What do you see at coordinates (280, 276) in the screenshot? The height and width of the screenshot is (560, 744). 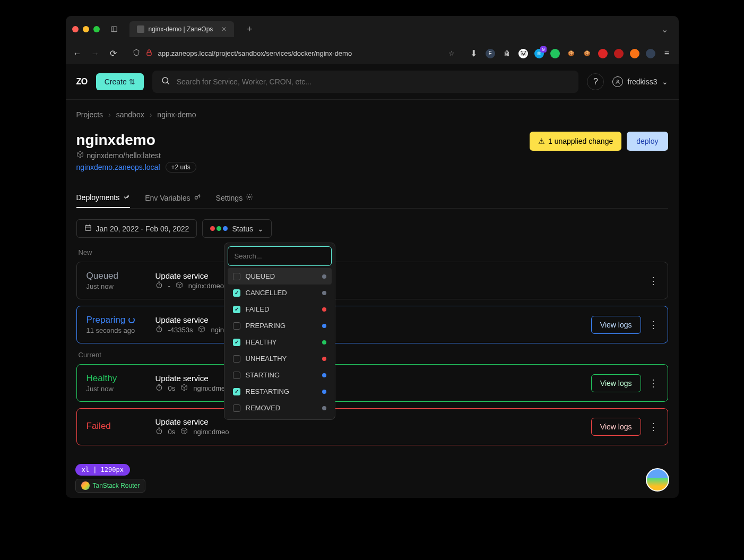 I see `status-option-queued: QUEUED` at bounding box center [280, 276].